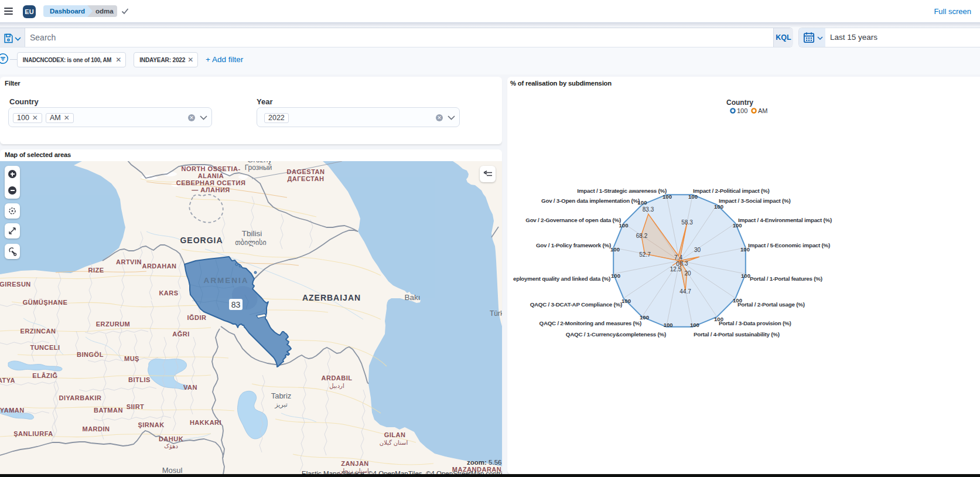  I want to click on svg-text: VAN, so click(190, 387).